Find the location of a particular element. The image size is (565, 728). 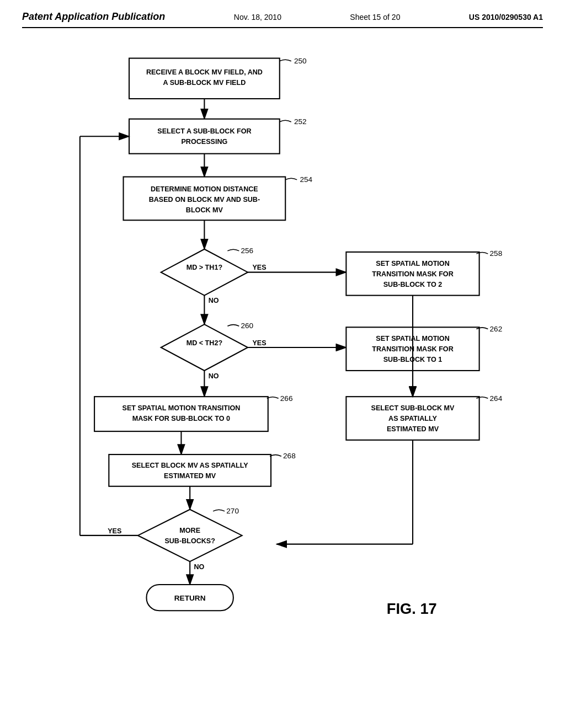

svg-text: SET SPATIAL MOTION is located at coordinates (413, 264).